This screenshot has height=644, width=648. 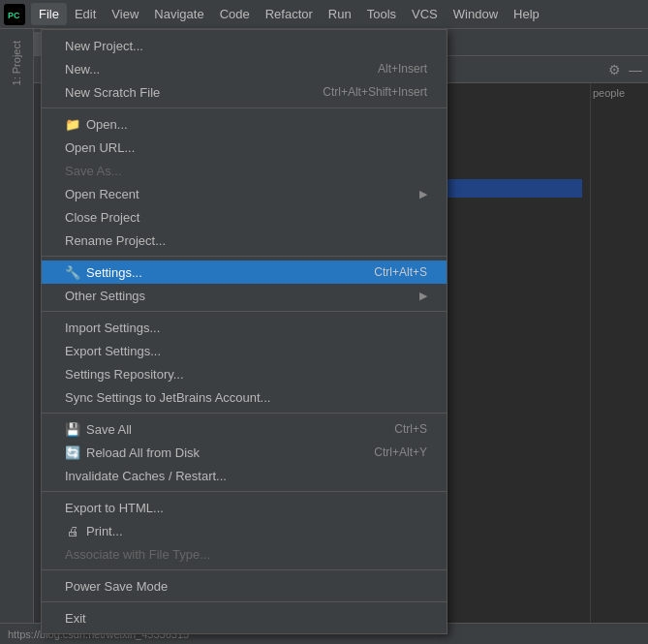 I want to click on menu-item-other-settings: Other Settings ▶, so click(x=244, y=295).